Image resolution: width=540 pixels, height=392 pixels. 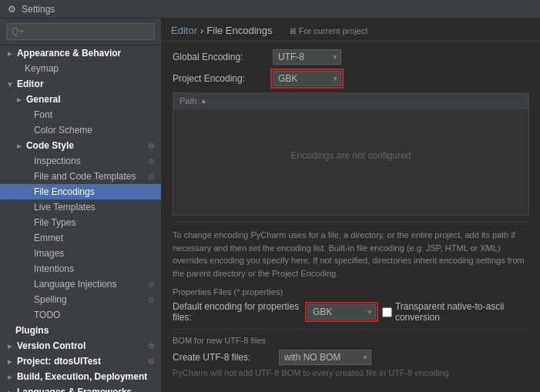 I want to click on project-encoding-row: Project Encoding: GBK UTF-8 UTF-16 ISO-8…, so click(x=351, y=79).